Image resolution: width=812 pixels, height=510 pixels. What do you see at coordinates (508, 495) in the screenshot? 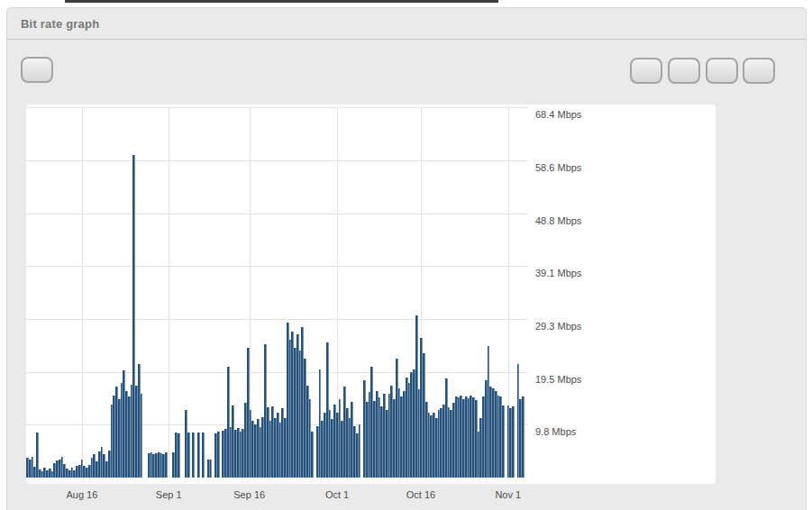
I see `x-tick-label: Nov 1` at bounding box center [508, 495].